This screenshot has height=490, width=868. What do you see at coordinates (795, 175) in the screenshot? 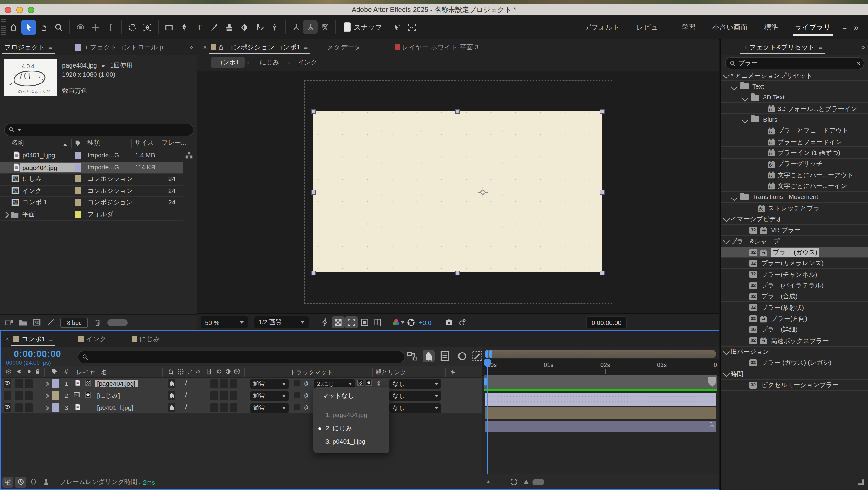
I see `effect-item-文字ごとにハー...ーアウト: fx文字ごとにハー...ーアウト` at bounding box center [795, 175].